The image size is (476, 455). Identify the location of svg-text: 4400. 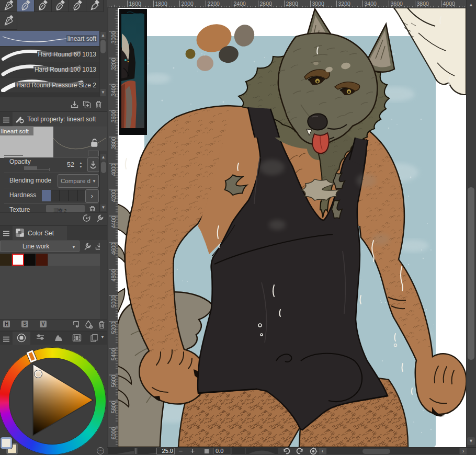
(114, 222).